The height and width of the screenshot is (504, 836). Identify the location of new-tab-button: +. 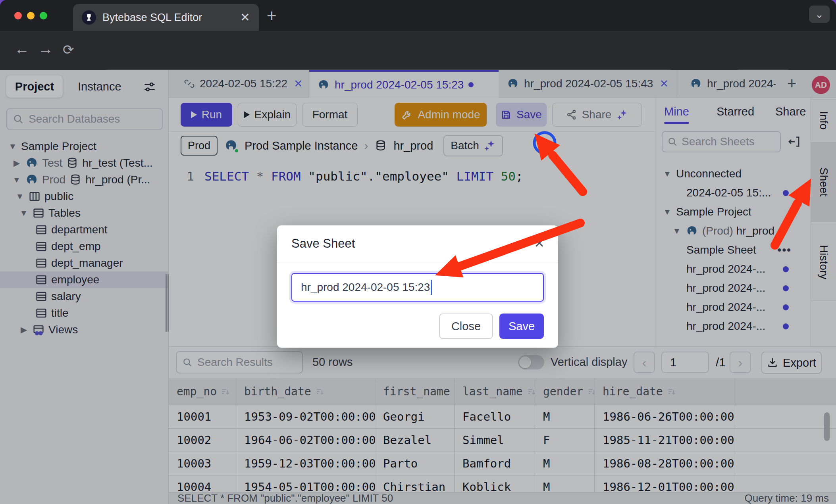
(272, 16).